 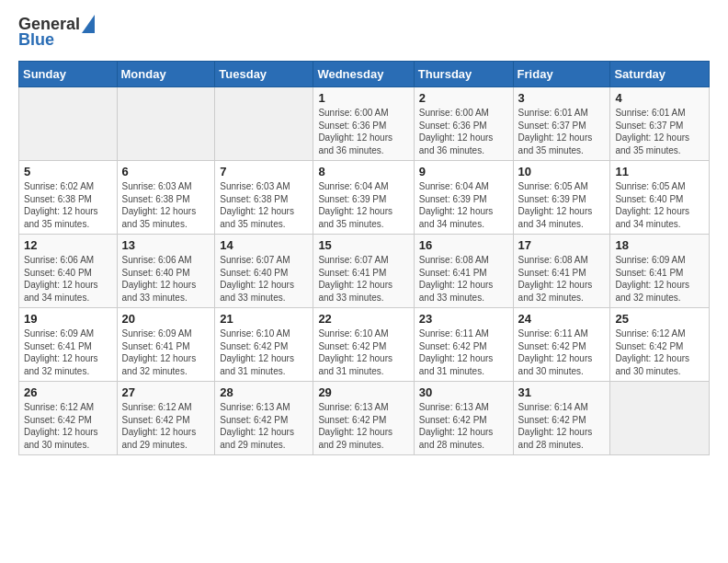 What do you see at coordinates (363, 171) in the screenshot?
I see `day-number: 8` at bounding box center [363, 171].